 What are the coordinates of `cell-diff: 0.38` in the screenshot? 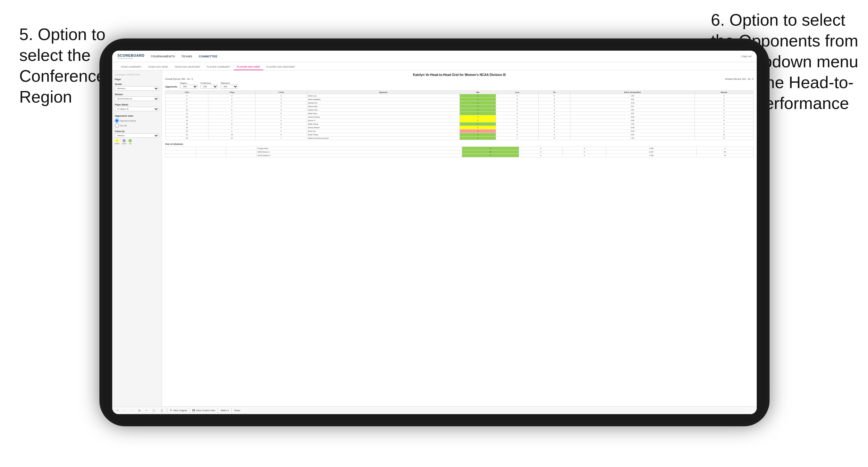 It's located at (632, 121).